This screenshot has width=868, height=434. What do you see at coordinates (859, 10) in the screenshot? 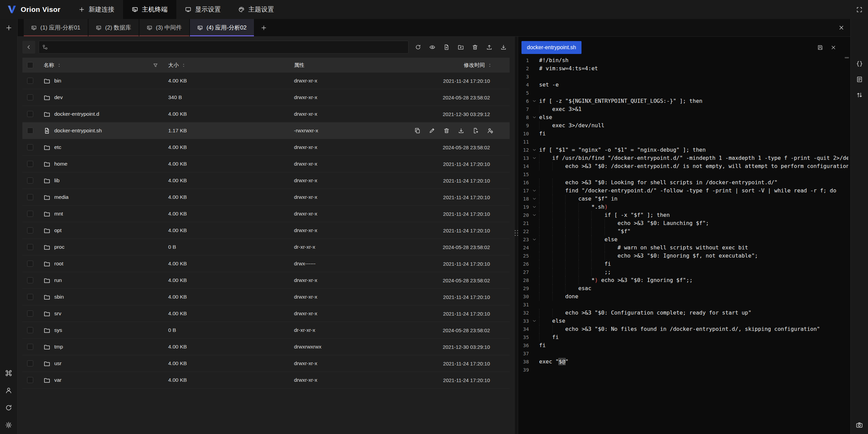
I see `fullscreen-button` at bounding box center [859, 10].